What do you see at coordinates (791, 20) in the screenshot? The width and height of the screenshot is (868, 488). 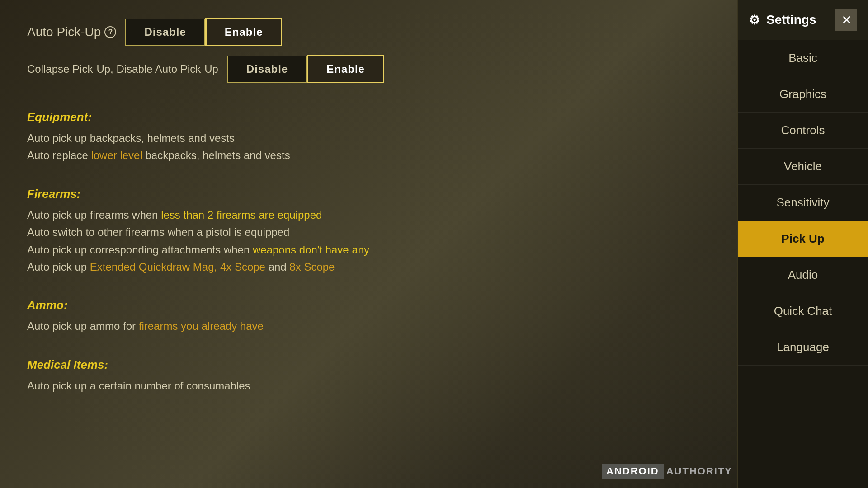 I see `settings-label: Settings` at bounding box center [791, 20].